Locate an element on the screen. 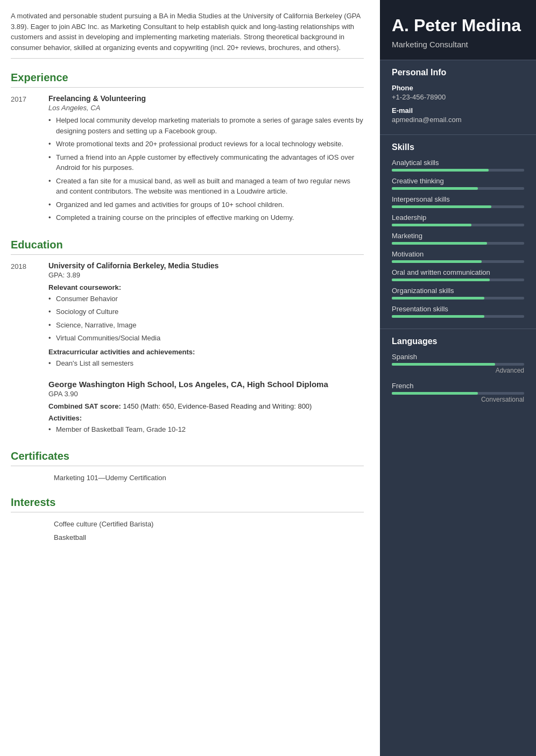  certificates-title: Certificates is located at coordinates (187, 457).